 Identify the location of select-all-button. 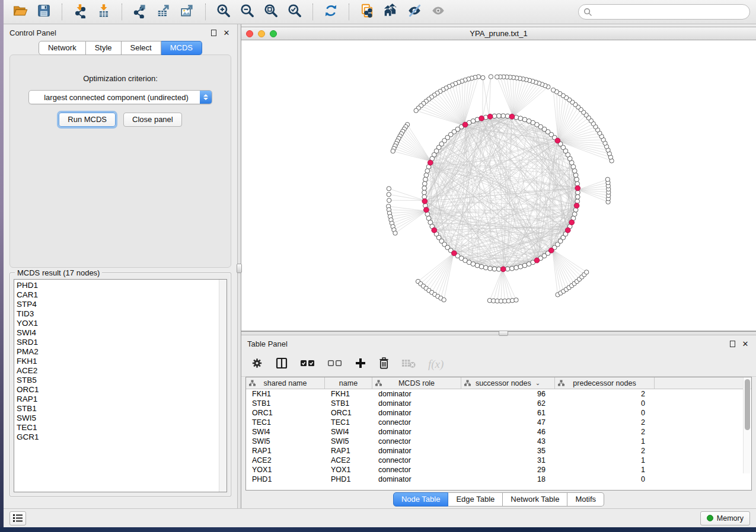
(308, 364).